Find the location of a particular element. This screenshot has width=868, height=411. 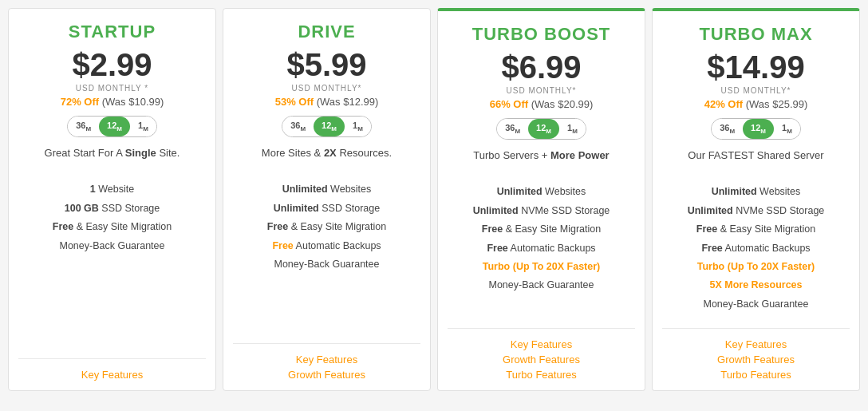

plan-price-turbo-boost: $6.99 is located at coordinates (541, 67).